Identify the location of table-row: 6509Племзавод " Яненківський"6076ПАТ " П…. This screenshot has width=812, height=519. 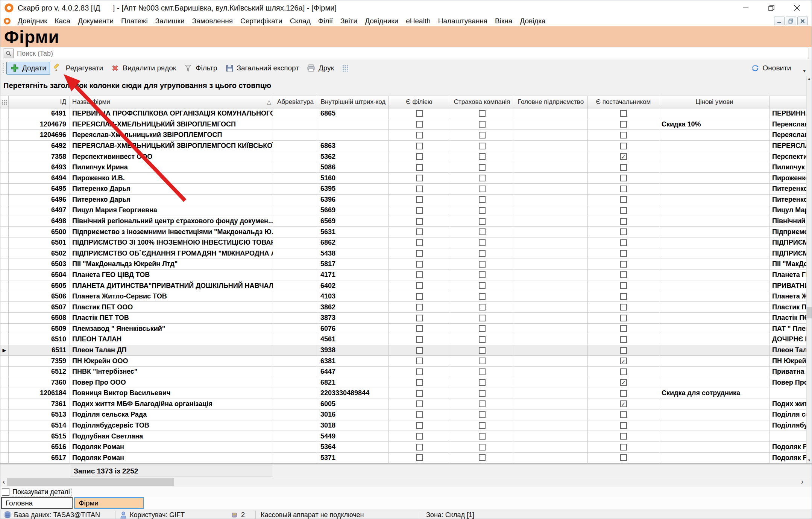
(404, 329).